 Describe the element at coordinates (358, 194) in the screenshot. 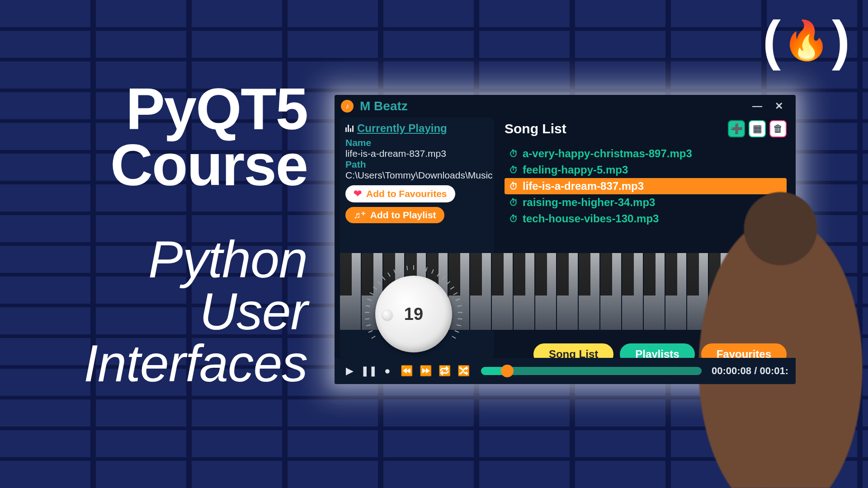

I see `heart-icon: ❤` at that location.